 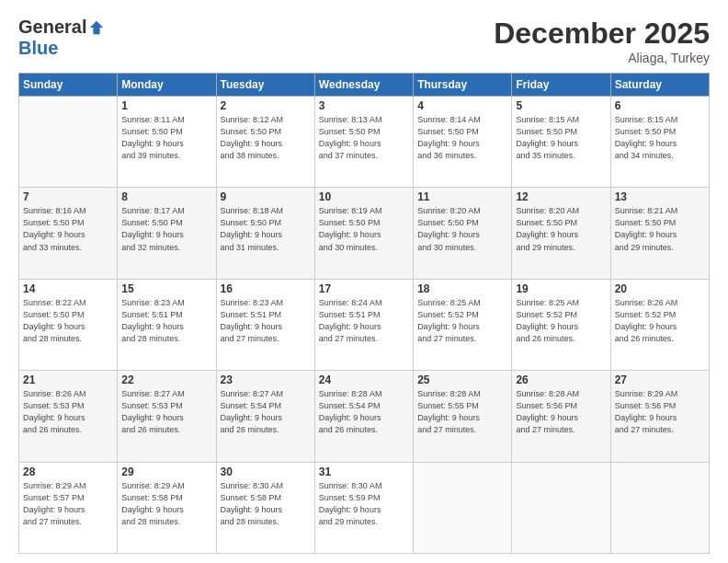 What do you see at coordinates (601, 33) in the screenshot?
I see `month-year: December 2025` at bounding box center [601, 33].